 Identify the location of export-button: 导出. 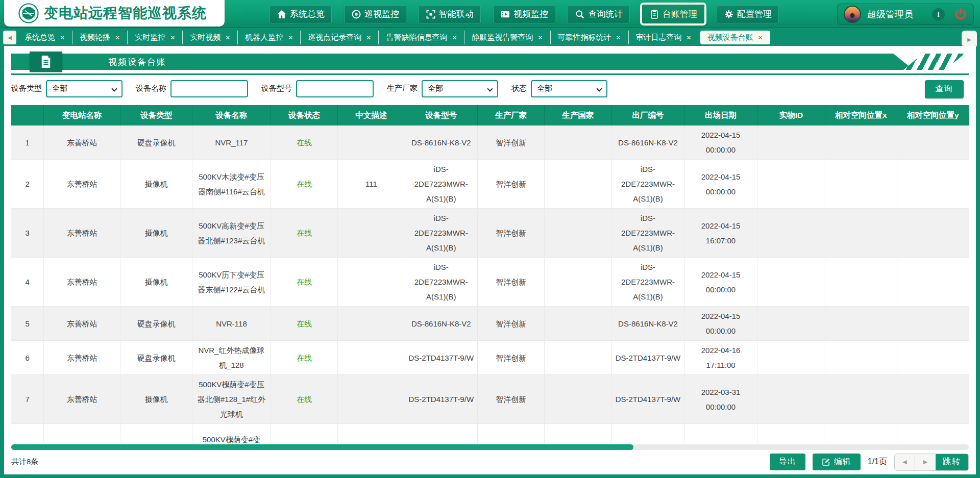
(788, 462).